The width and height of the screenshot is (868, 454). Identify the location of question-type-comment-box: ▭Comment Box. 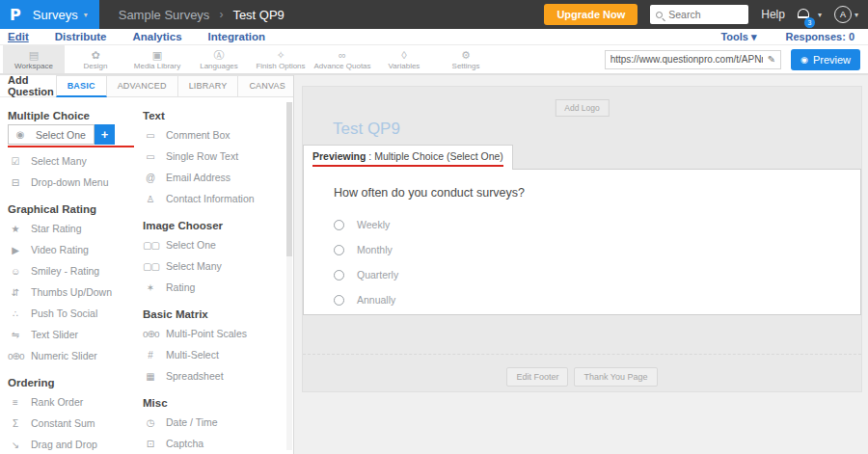
(215, 135).